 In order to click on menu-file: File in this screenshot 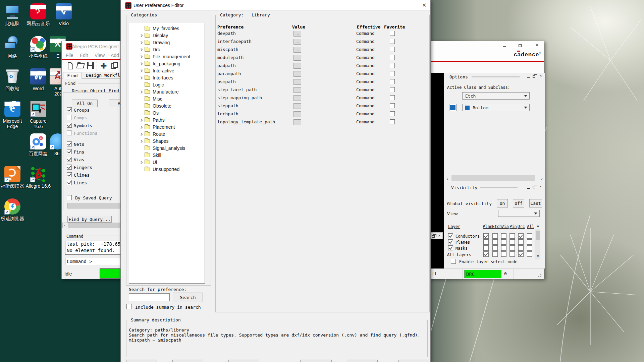, I will do `click(70, 55)`.